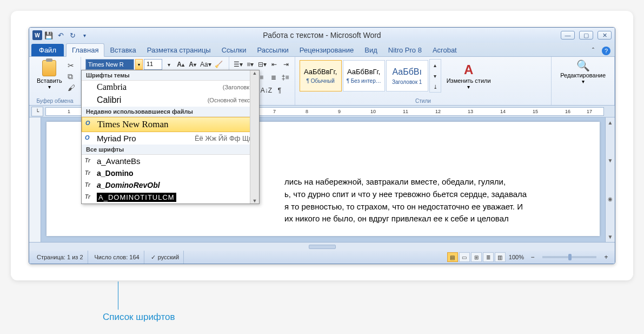 This screenshot has height=334, width=644. Describe the element at coordinates (165, 257) in the screenshot. I see `status-language: ✓ русский` at that location.